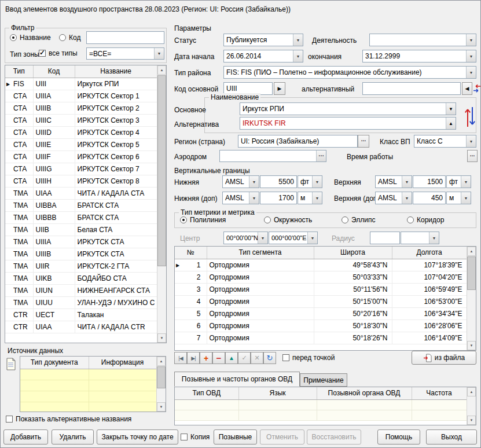 Image resolution: width=481 pixels, height=448 pixels. I want to click on restore-button: Восстановить, so click(334, 437).